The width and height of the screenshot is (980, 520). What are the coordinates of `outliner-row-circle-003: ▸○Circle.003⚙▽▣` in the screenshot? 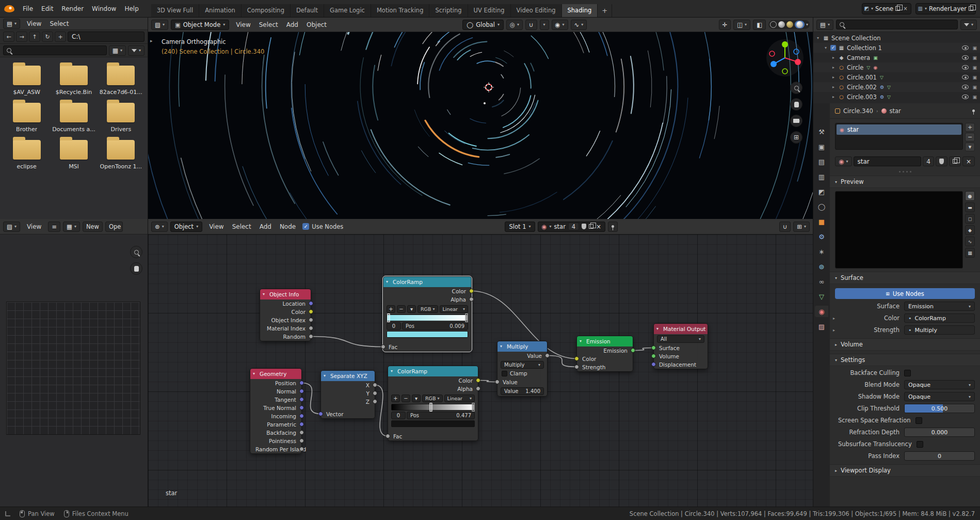 It's located at (897, 97).